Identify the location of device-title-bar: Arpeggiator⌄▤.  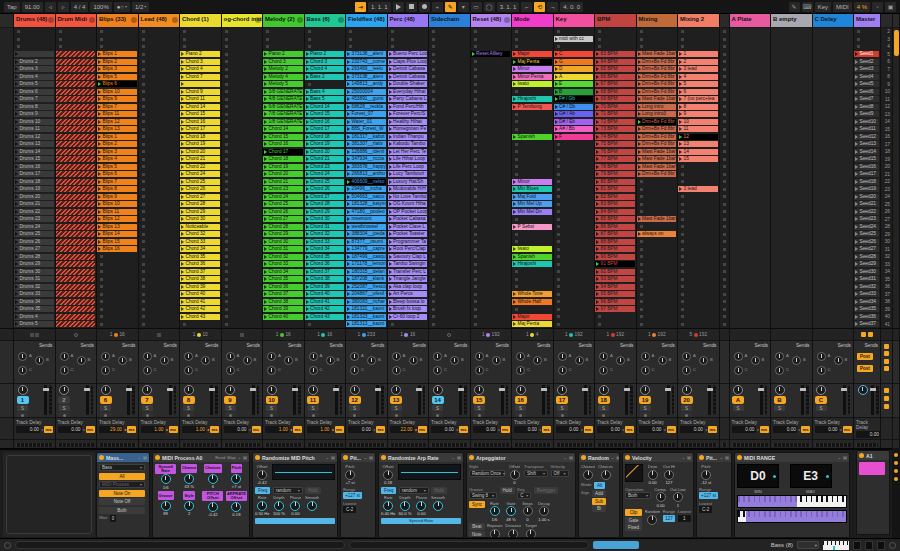
(521, 458).